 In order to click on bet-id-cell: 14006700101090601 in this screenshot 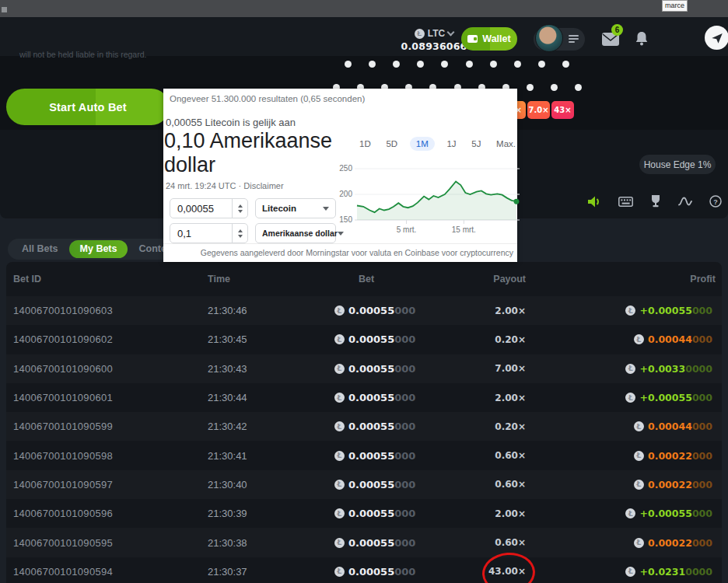, I will do `click(110, 398)`.